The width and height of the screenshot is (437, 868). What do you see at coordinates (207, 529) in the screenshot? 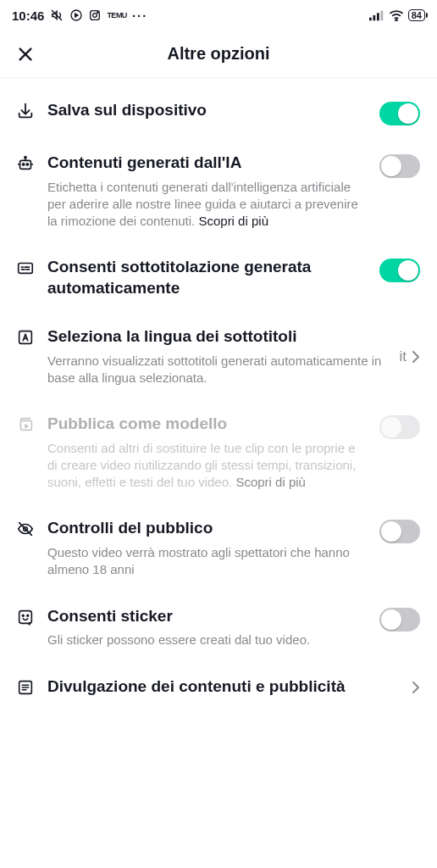
I see `row-title: Controlli del pubblico` at bounding box center [207, 529].